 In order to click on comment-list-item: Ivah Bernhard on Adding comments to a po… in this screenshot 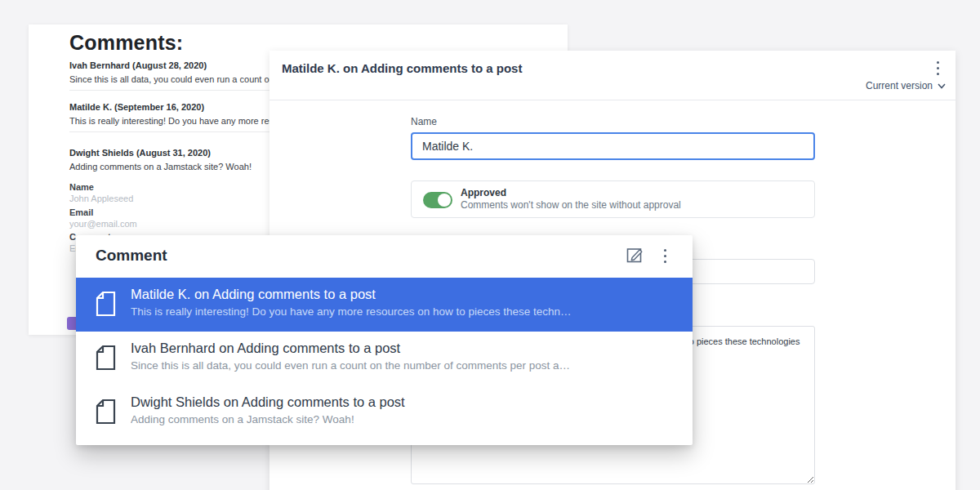, I will do `click(384, 359)`.